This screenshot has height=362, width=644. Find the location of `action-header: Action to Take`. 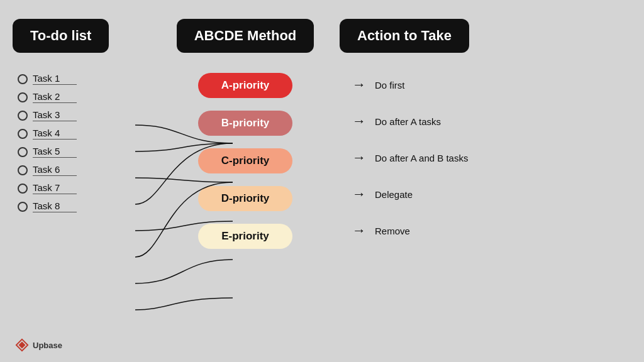

action-header: Action to Take is located at coordinates (404, 36).